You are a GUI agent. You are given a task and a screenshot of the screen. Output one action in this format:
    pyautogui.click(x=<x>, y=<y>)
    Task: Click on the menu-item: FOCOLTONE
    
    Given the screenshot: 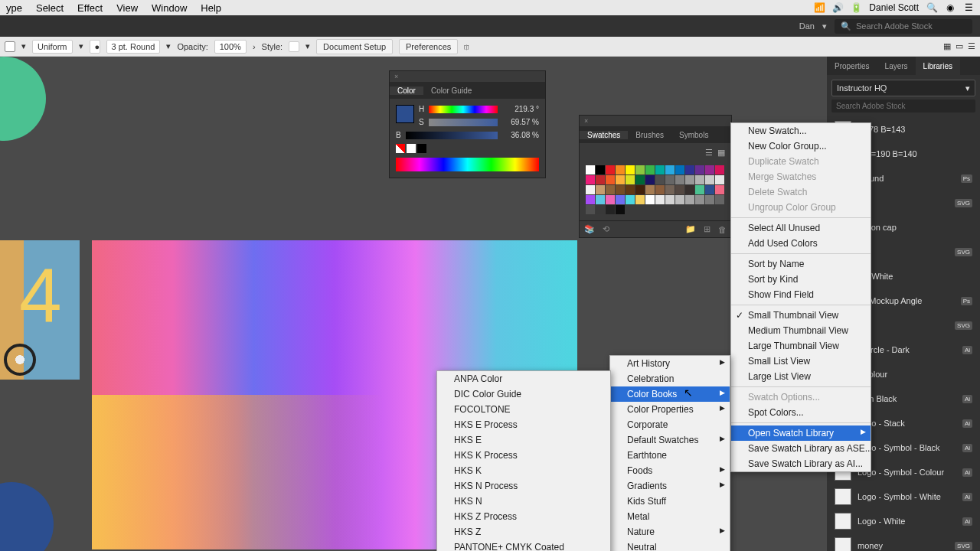 What is the action you would take?
    pyautogui.click(x=524, y=409)
    